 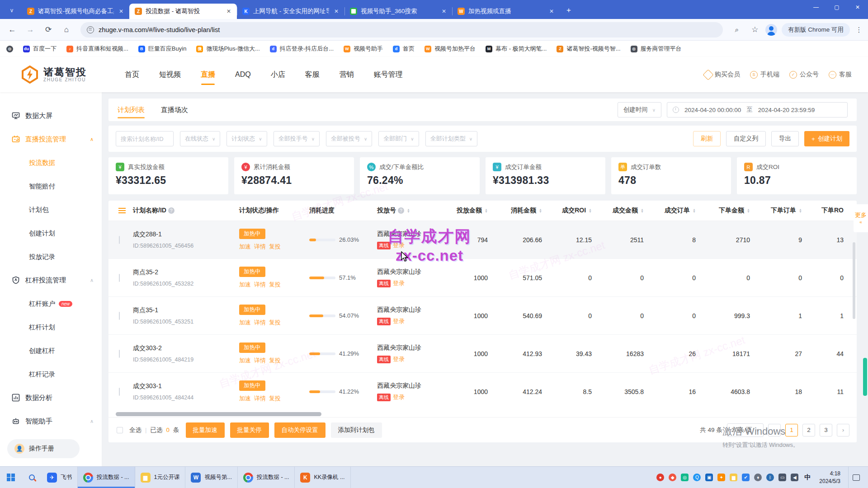 I want to click on content-tab-2: 直播场次, so click(x=175, y=110).